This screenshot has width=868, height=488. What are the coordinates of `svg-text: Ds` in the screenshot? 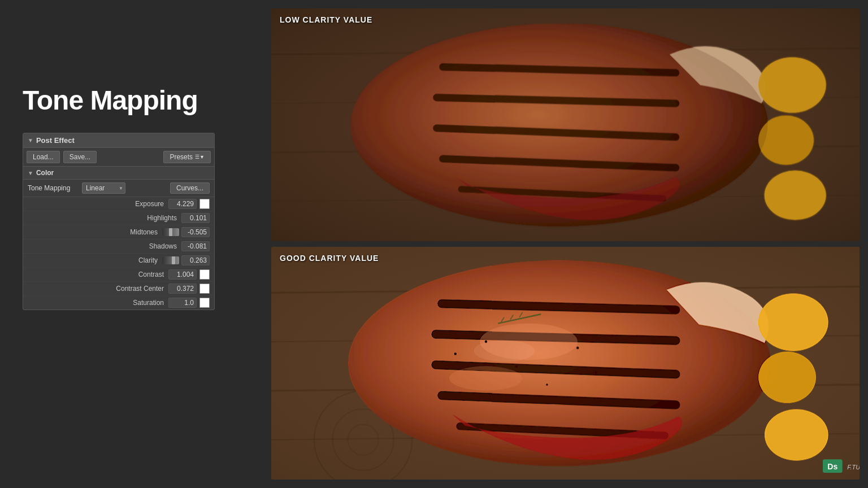 It's located at (832, 467).